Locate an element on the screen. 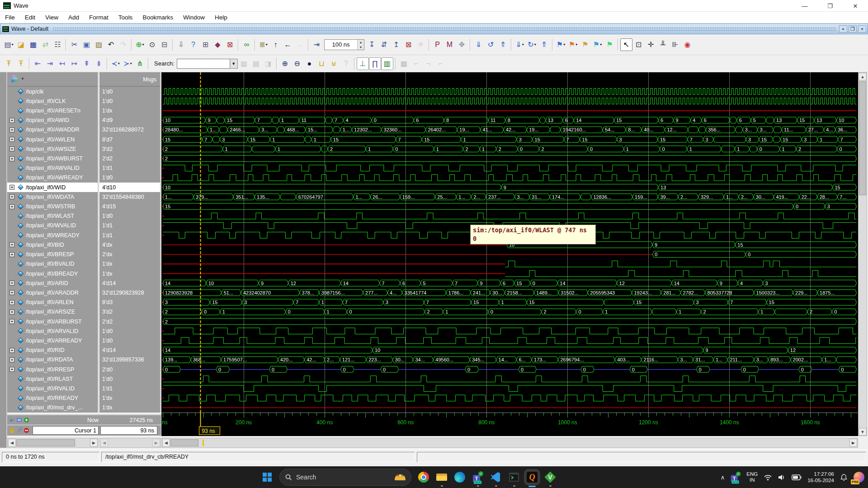  signal-row-ARBURST: +/top/axi_if0/ARBURST is located at coordinates (52, 322).